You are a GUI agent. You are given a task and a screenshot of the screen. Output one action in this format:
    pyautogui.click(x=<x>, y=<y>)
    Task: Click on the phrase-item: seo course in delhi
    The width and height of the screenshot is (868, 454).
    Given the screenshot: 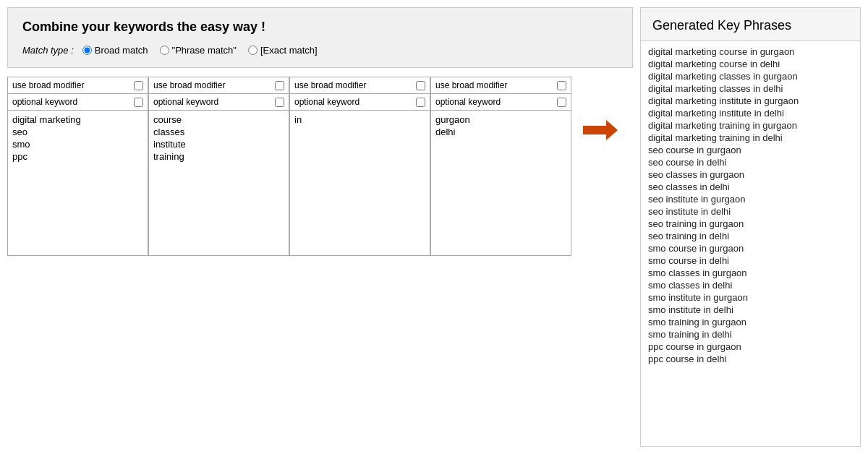 What is the action you would take?
    pyautogui.click(x=751, y=162)
    